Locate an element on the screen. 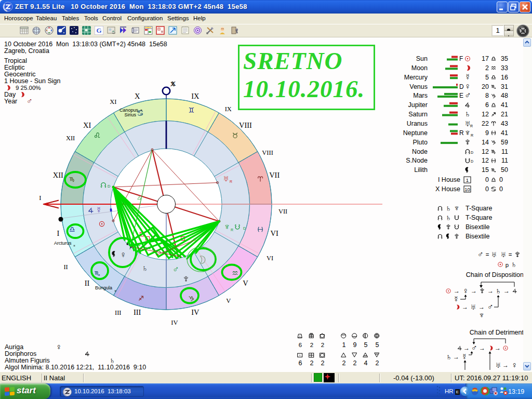  svg-text: 33 is located at coordinates (504, 68).